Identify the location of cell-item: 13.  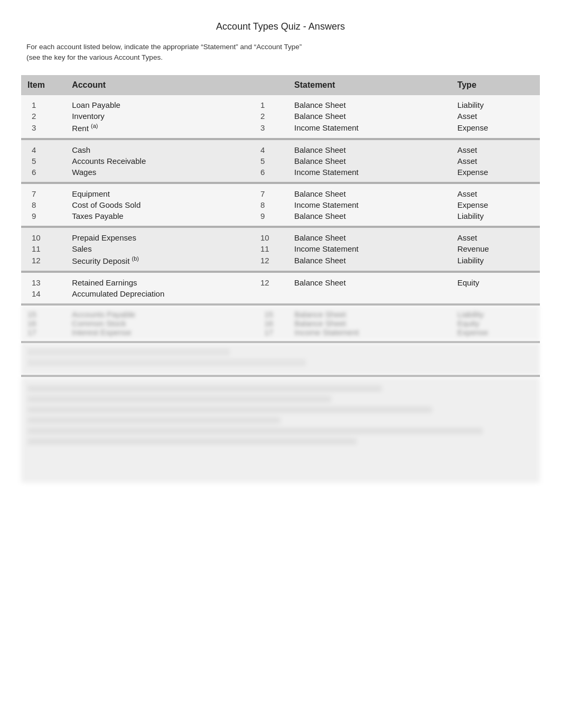
(43, 280).